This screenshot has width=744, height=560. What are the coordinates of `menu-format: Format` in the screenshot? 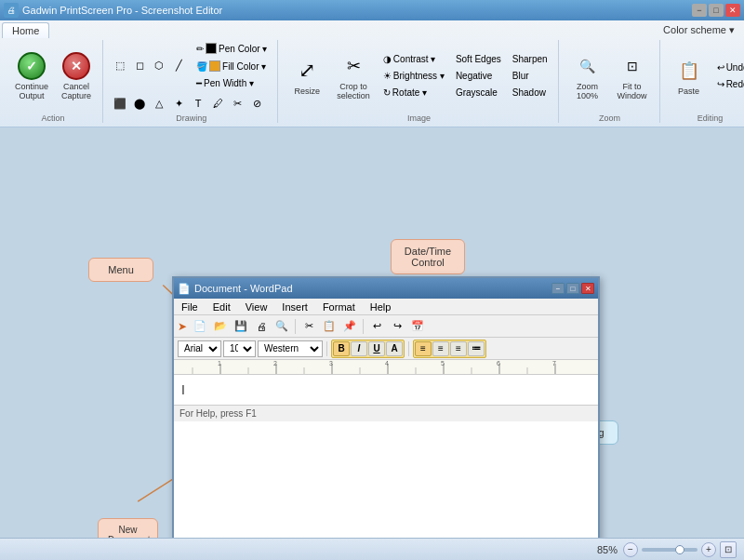 It's located at (339, 307).